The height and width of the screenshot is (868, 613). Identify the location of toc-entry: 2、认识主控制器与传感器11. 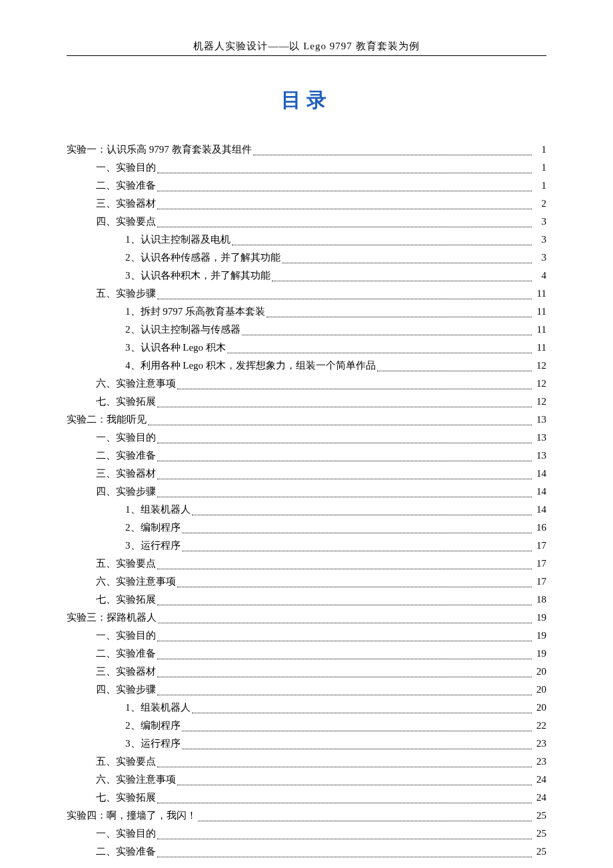
(336, 329).